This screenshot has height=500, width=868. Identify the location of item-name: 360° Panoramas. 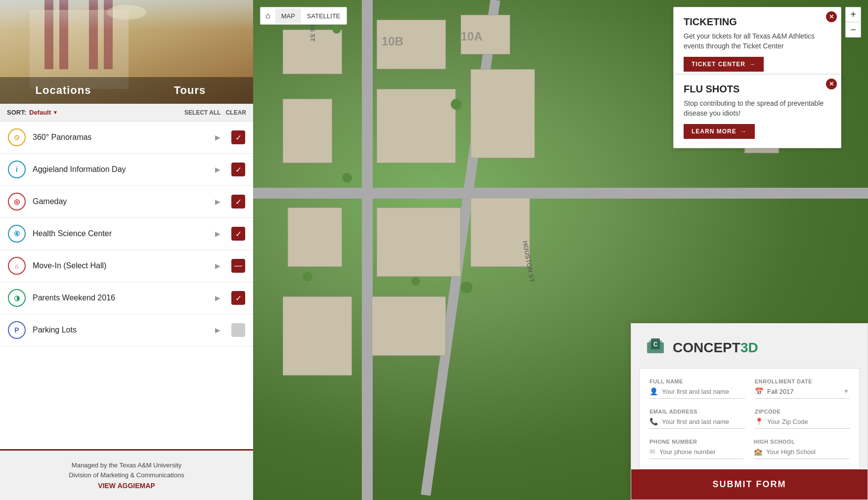
(121, 137).